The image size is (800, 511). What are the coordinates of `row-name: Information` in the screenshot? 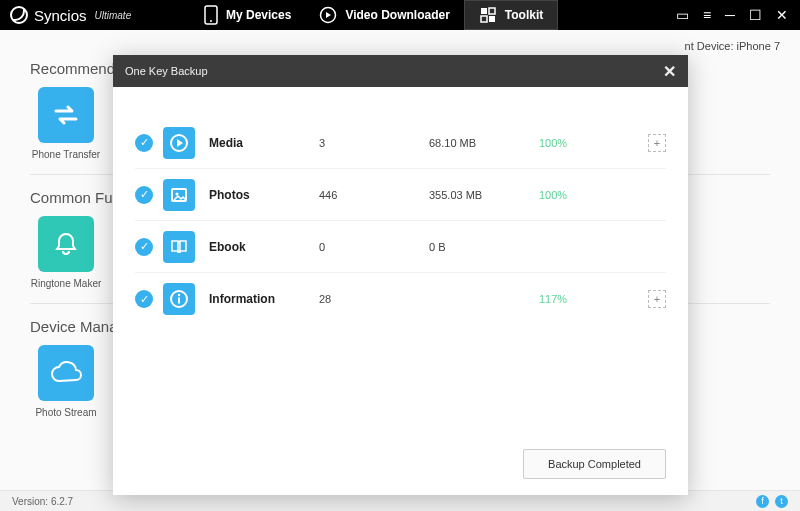 It's located at (264, 299).